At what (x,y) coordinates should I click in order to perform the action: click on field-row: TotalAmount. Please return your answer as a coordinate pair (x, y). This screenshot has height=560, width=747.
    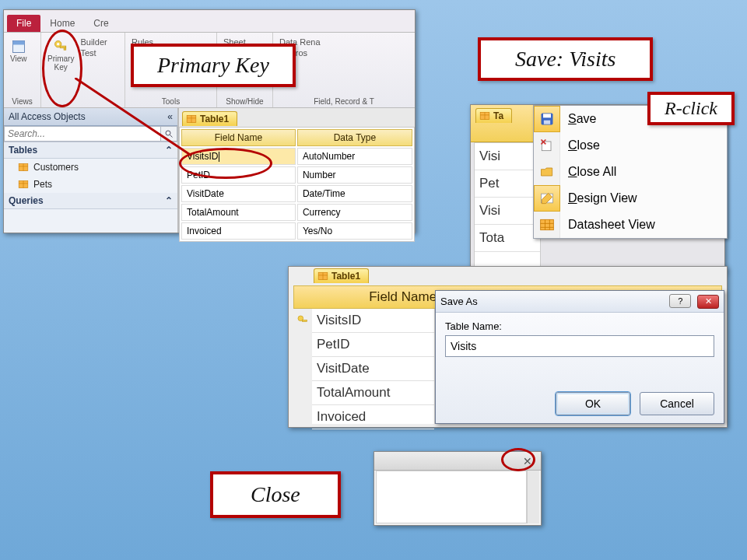
    Looking at the image, I should click on (374, 394).